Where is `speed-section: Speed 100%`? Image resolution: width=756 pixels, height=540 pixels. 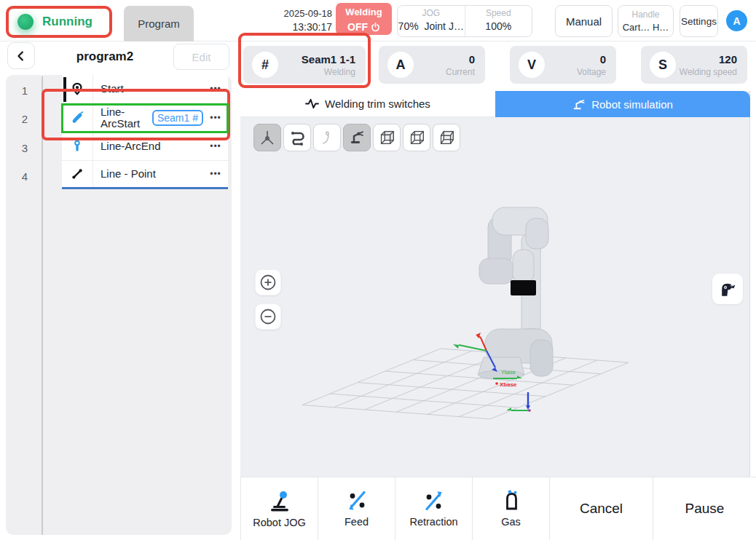 speed-section: Speed 100% is located at coordinates (498, 21).